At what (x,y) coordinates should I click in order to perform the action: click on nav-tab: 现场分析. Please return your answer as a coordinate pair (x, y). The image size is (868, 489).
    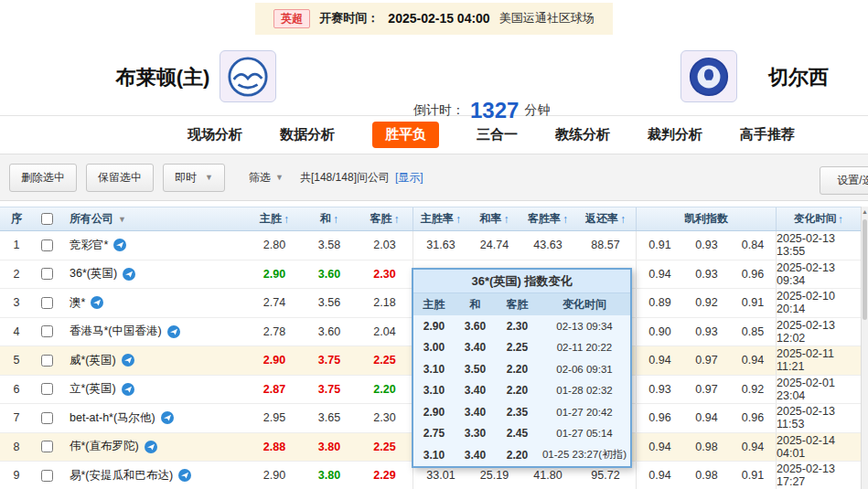
    Looking at the image, I should click on (215, 135).